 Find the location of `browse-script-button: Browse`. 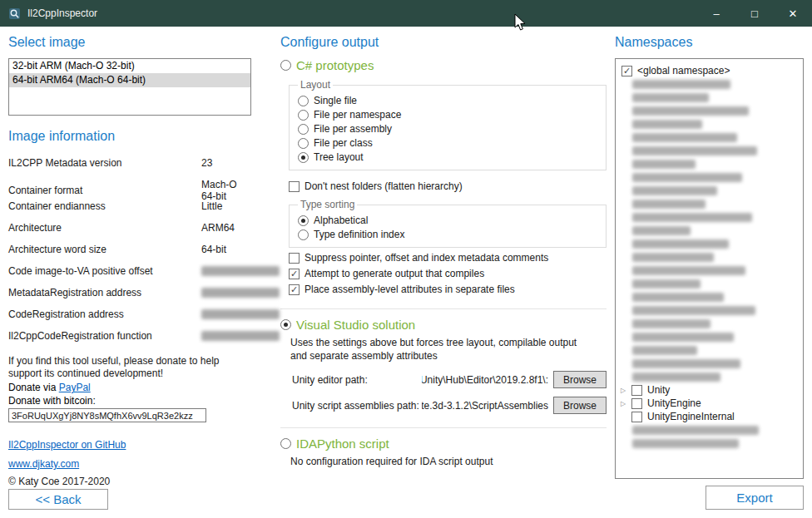

browse-script-button: Browse is located at coordinates (580, 406).